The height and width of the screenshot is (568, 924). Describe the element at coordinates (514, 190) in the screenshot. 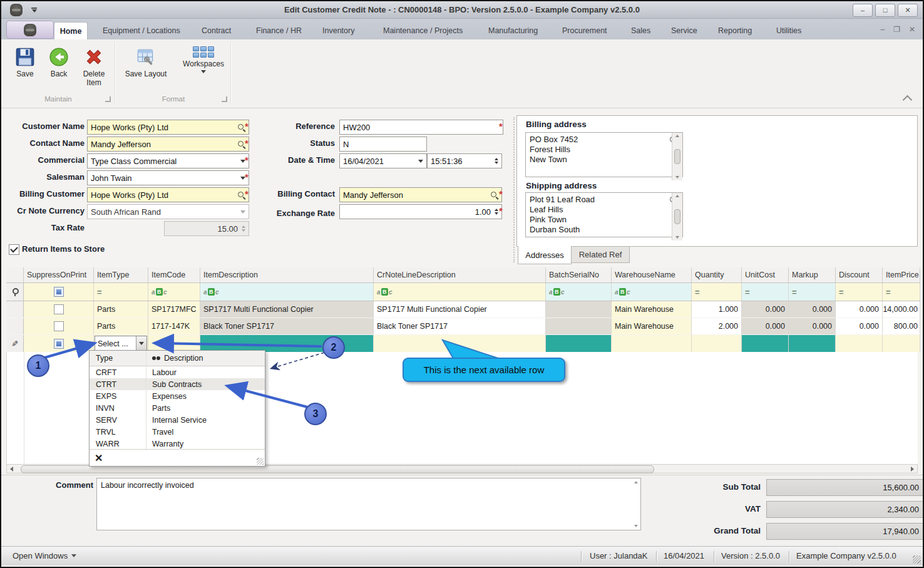

I see `splitter-handle` at that location.